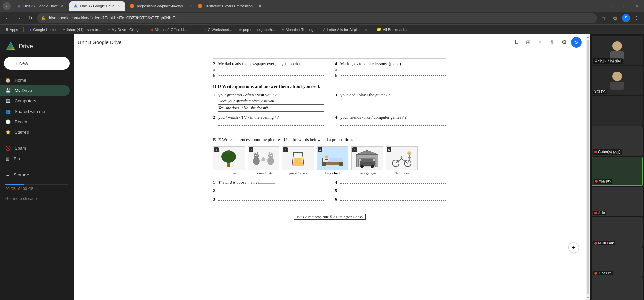 This screenshot has width=644, height=300. Describe the element at coordinates (7, 175) in the screenshot. I see `storage-icon: ☁` at that location.